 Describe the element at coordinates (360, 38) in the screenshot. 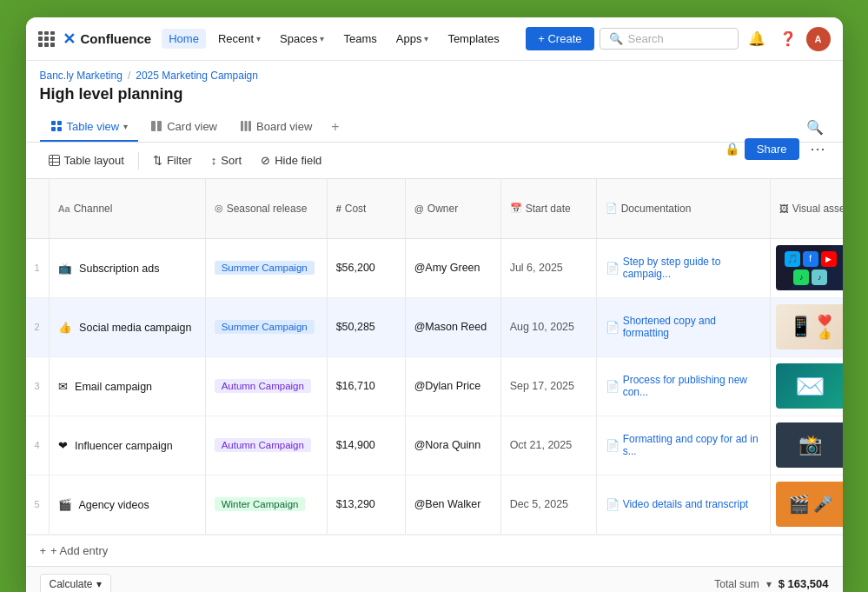

I see `nav-teams: Teams` at that location.